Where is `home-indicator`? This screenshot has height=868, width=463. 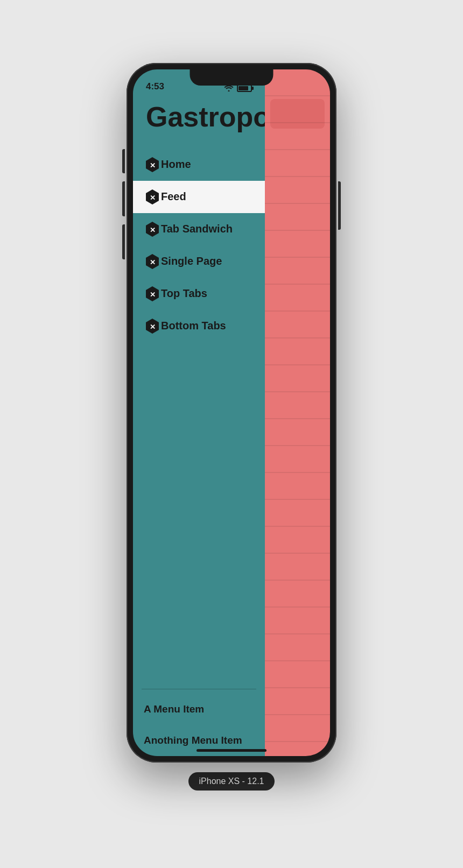 home-indicator is located at coordinates (232, 750).